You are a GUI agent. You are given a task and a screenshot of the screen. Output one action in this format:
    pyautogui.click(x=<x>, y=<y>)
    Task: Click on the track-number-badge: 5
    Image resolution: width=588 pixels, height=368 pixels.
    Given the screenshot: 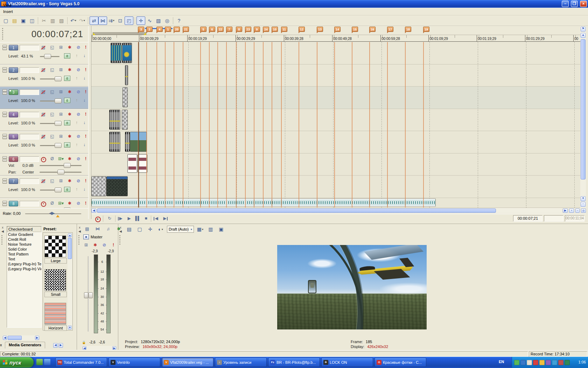 What is the action you would take?
    pyautogui.click(x=13, y=137)
    